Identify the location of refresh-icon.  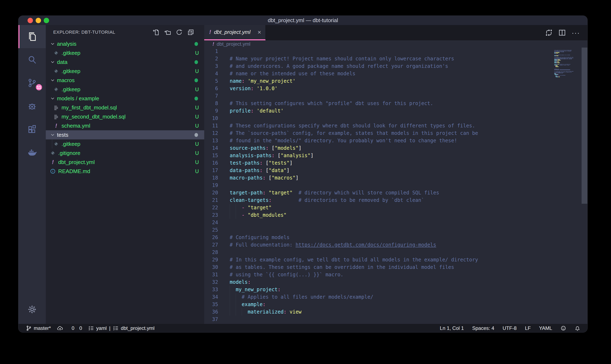
(179, 32).